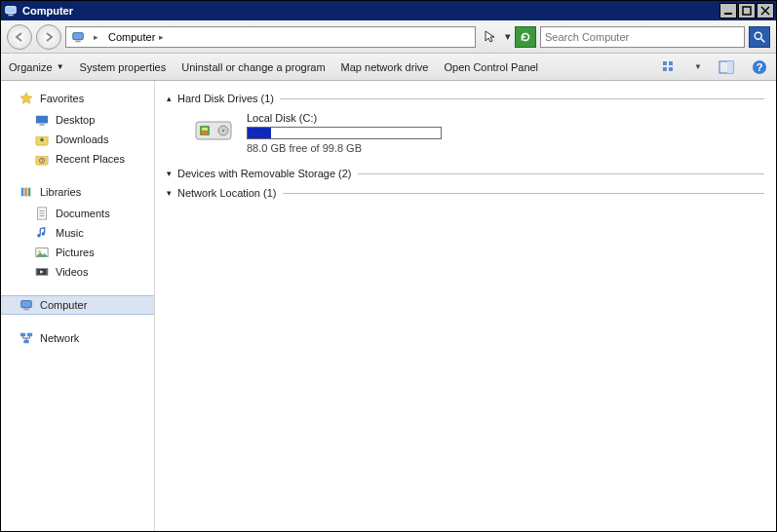  I want to click on sidebar-item-documents: Documents, so click(78, 213).